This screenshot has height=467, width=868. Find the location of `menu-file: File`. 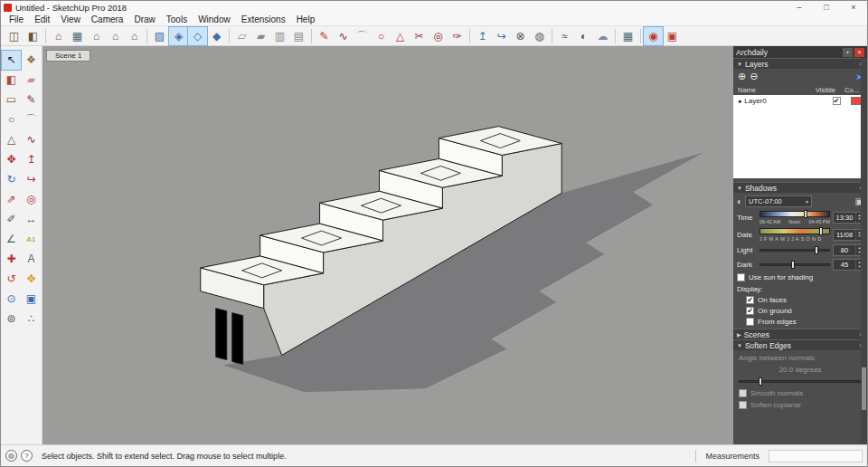

menu-file: File is located at coordinates (16, 20).